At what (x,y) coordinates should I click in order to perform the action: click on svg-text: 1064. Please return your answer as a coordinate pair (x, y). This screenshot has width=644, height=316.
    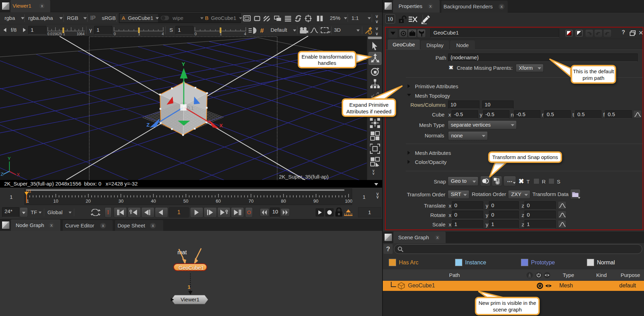
    Looking at the image, I should click on (81, 34).